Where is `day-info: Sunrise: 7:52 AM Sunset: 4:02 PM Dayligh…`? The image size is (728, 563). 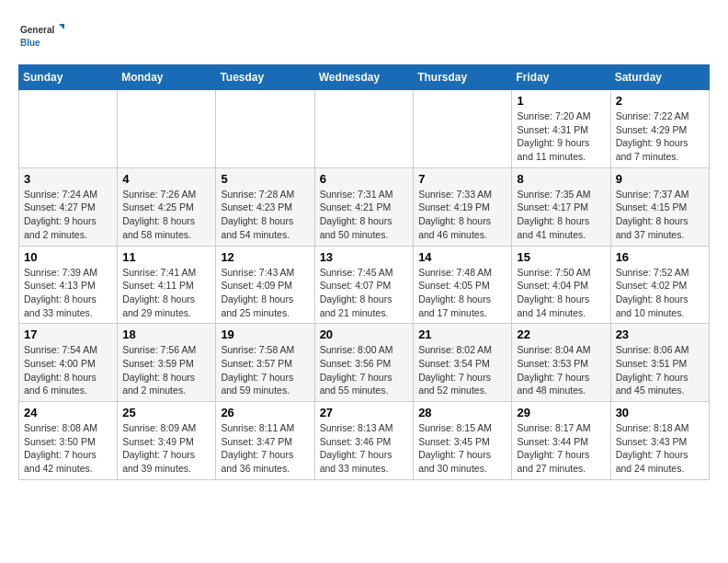 day-info: Sunrise: 7:52 AM Sunset: 4:02 PM Dayligh… is located at coordinates (660, 293).